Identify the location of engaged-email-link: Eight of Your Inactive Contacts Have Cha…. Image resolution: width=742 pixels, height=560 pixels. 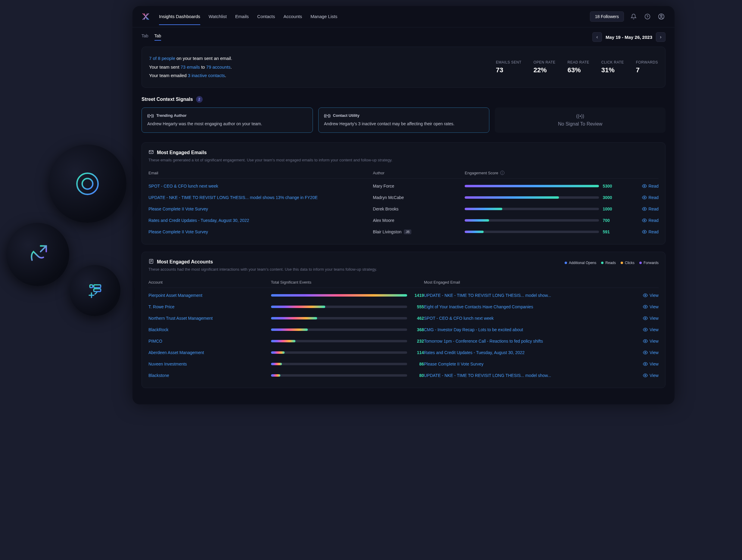
(479, 307).